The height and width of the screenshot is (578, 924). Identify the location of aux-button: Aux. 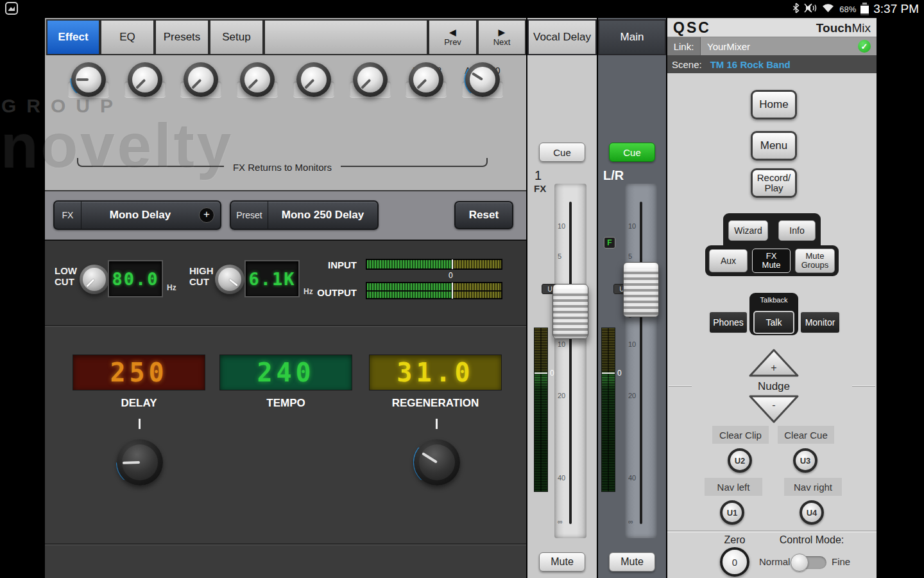
(728, 261).